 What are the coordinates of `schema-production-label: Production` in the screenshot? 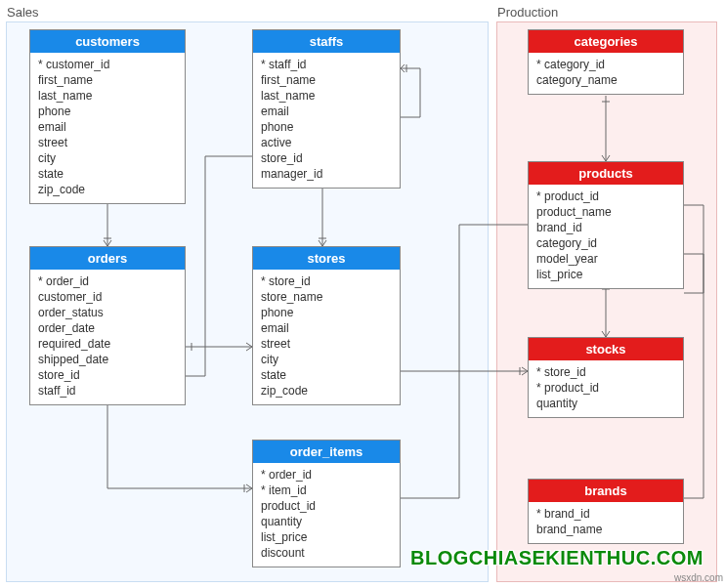 It's located at (528, 12).